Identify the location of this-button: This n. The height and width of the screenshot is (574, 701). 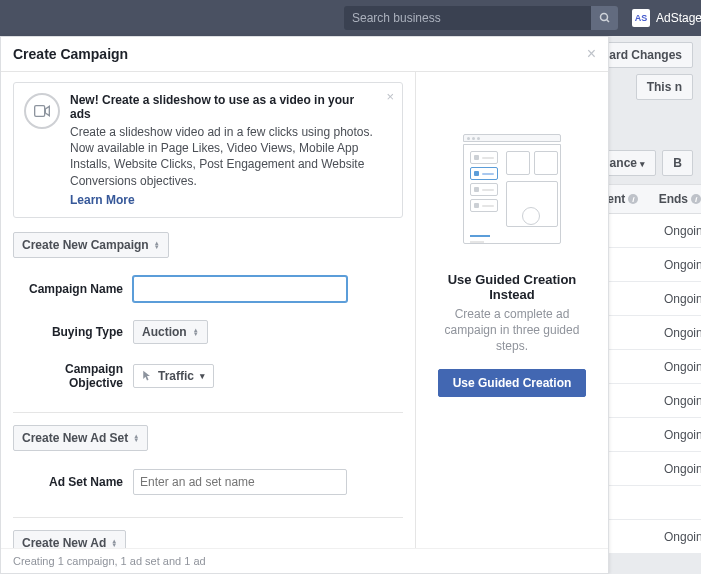
(664, 87).